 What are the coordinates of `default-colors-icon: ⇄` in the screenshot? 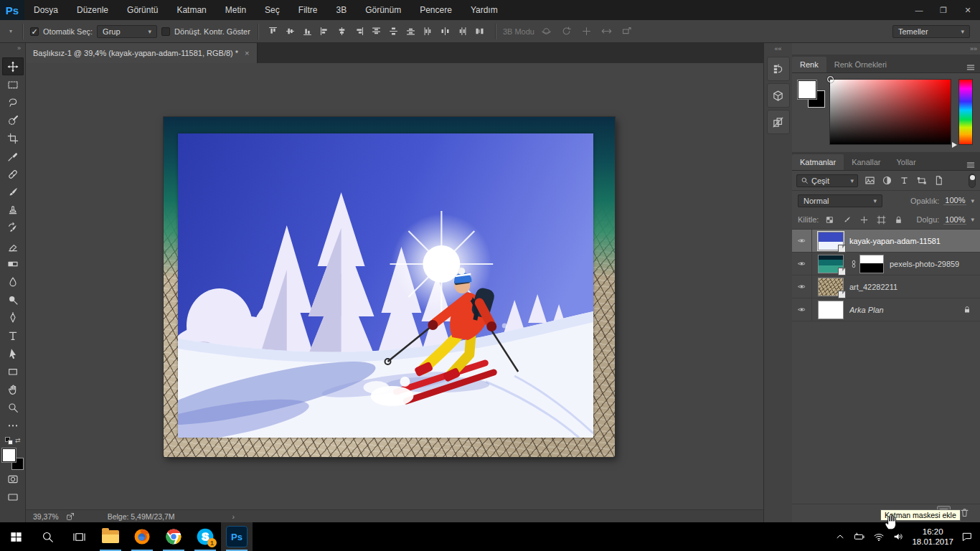 It's located at (13, 442).